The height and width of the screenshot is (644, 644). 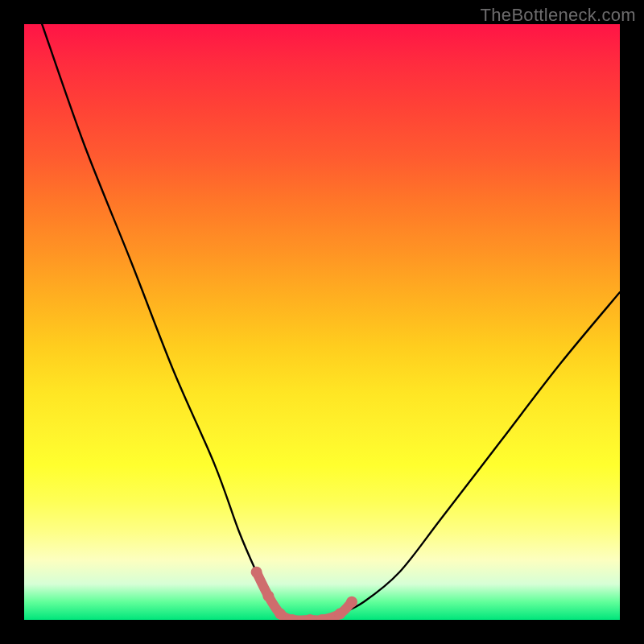 What do you see at coordinates (559, 15) in the screenshot?
I see `watermark: TheBottleneck.com` at bounding box center [559, 15].